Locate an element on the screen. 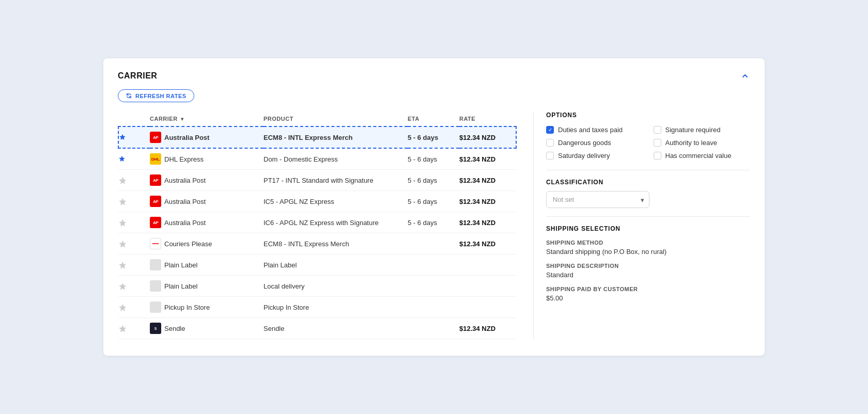 The image size is (868, 414). product-cell: IC6 - APGL NZ Express with Signature is located at coordinates (336, 223).